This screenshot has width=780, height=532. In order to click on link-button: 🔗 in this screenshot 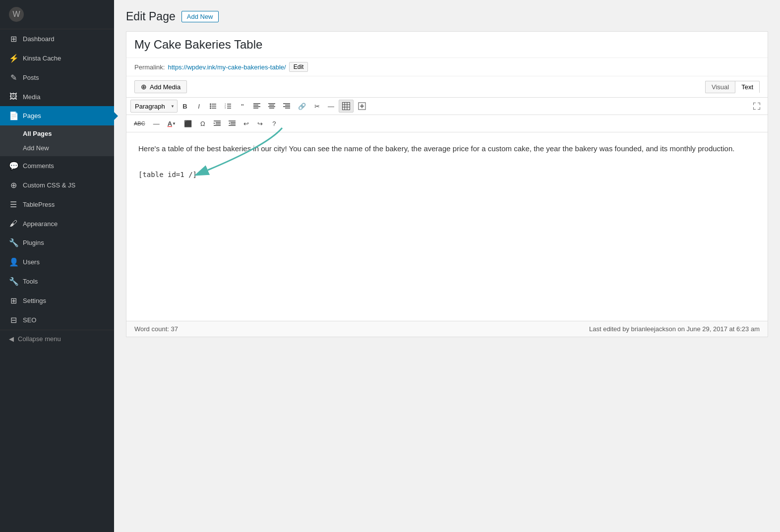, I will do `click(302, 106)`.